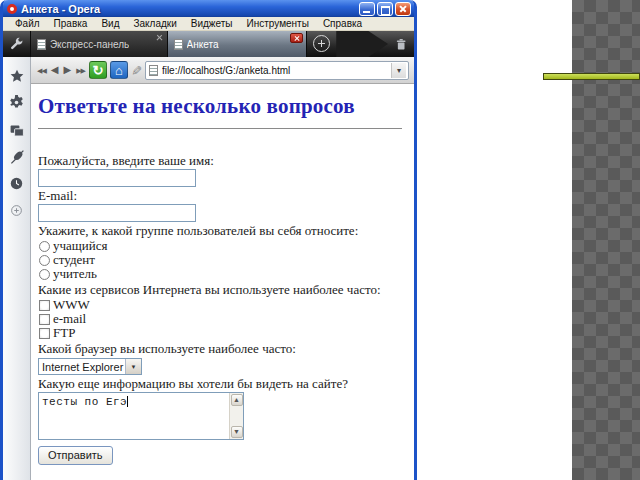 The width and height of the screenshot is (640, 480). What do you see at coordinates (222, 161) in the screenshot?
I see `name-label: Пожалуйста, введите ваше имя:` at bounding box center [222, 161].